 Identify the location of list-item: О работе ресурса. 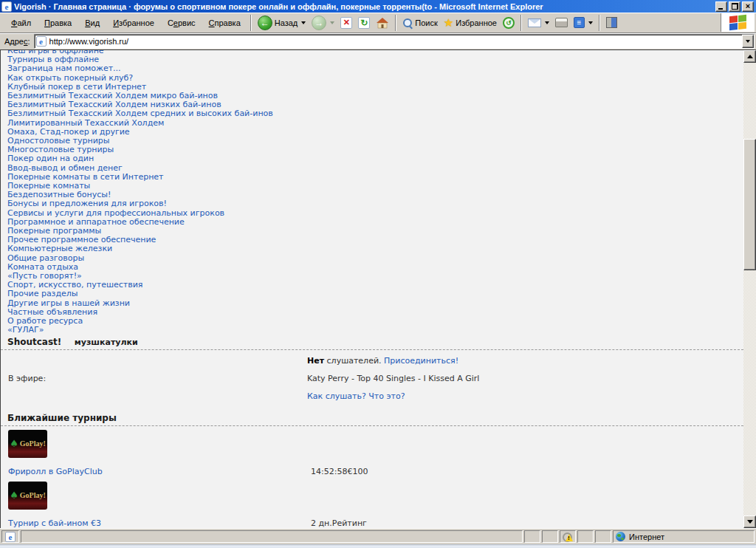
(375, 321).